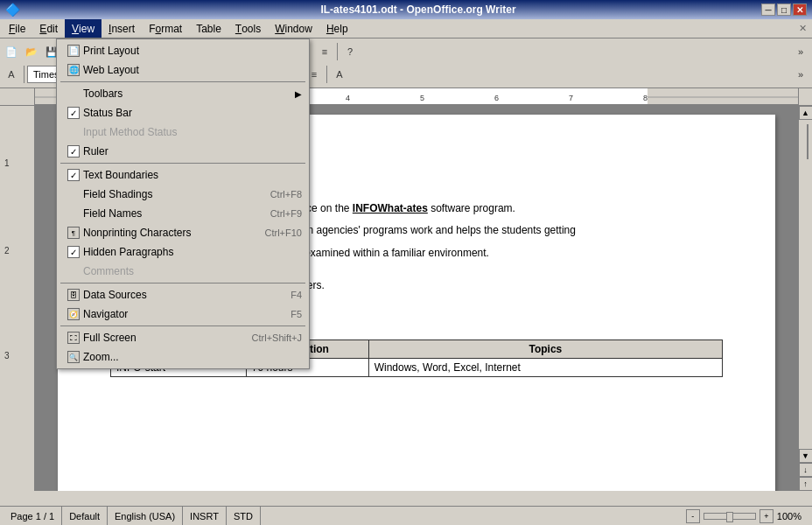 The image size is (812, 525). What do you see at coordinates (74, 113) in the screenshot?
I see `status-bar-check: ✓` at bounding box center [74, 113].